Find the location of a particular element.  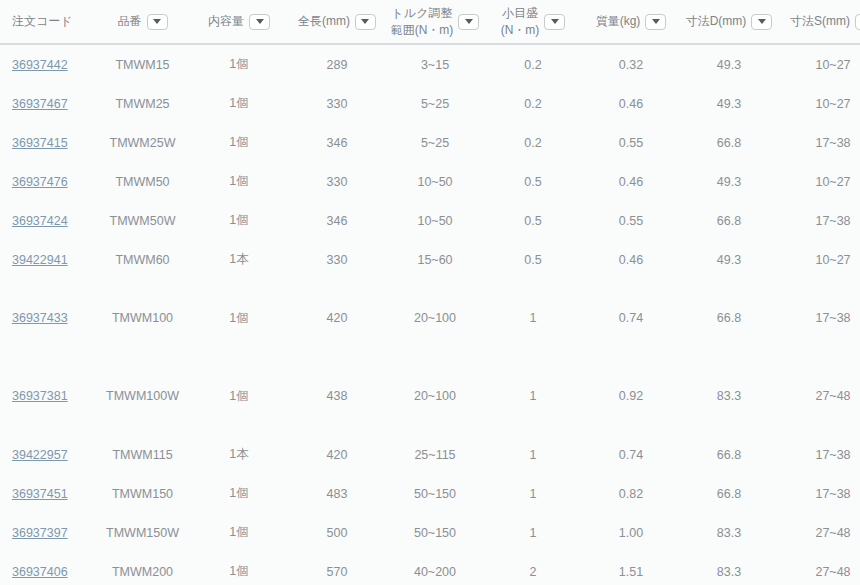

column-header-torque-range: トルク調整 範囲(N・m) is located at coordinates (435, 22).